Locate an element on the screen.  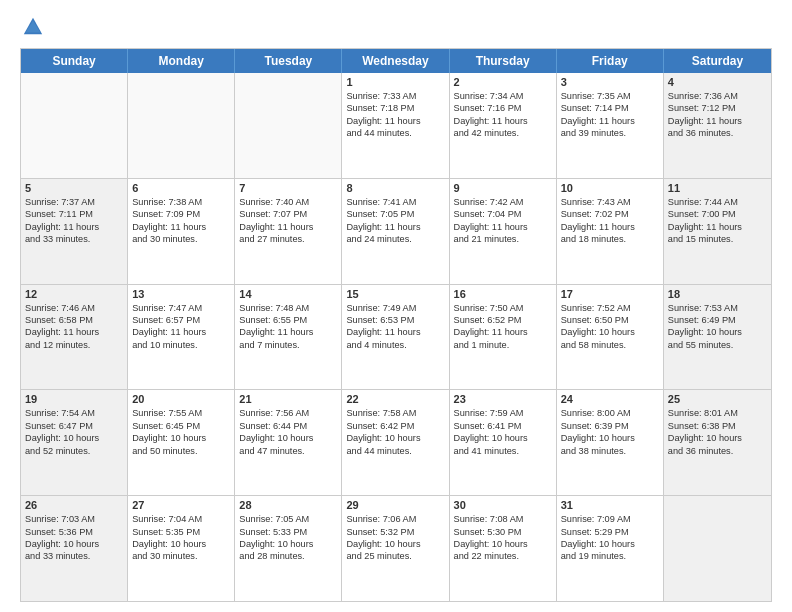
cell-line: Sunrise: 7:59 AM is located at coordinates (503, 413).